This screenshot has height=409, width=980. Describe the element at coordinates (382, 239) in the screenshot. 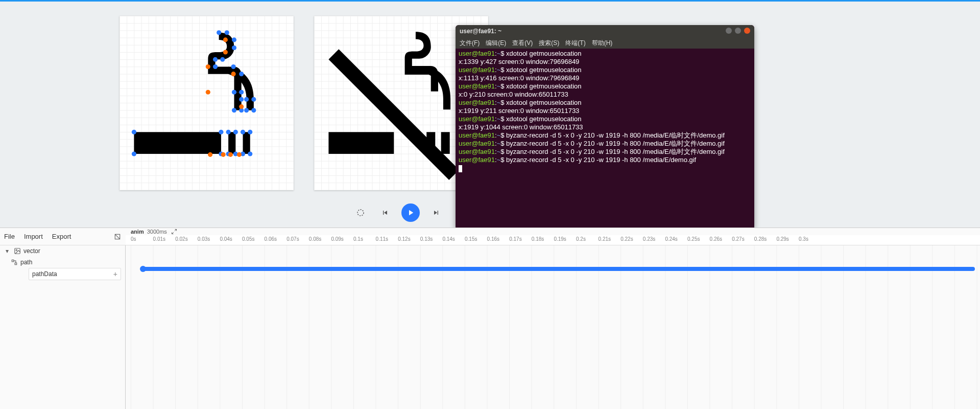

I see `ruler-tick: 0.11s` at that location.